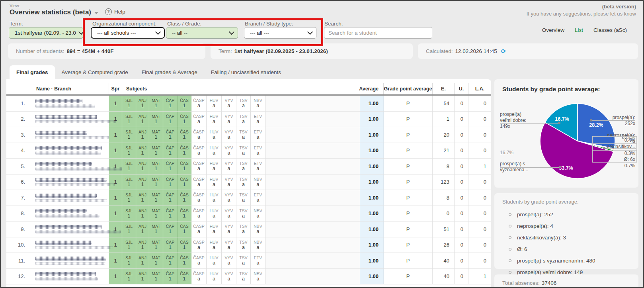  I want to click on subject-grade-cell: ČAP1, so click(170, 104).